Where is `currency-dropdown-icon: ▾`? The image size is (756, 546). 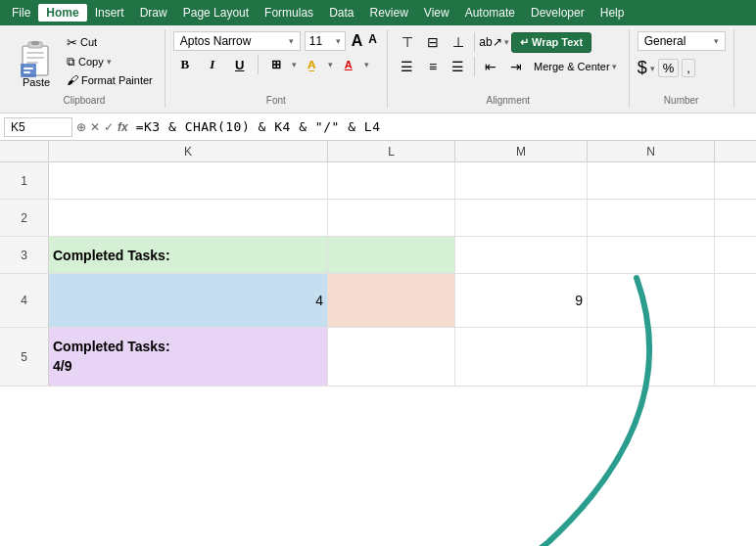
currency-dropdown-icon: ▾ is located at coordinates (652, 68).